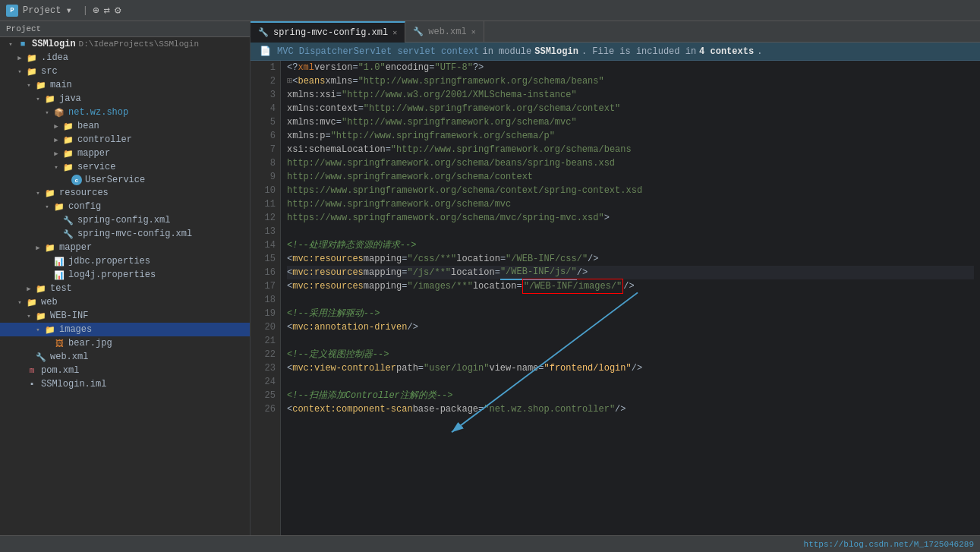  Describe the element at coordinates (445, 32) in the screenshot. I see `tab-web: 🔧 web.xml ✕` at that location.